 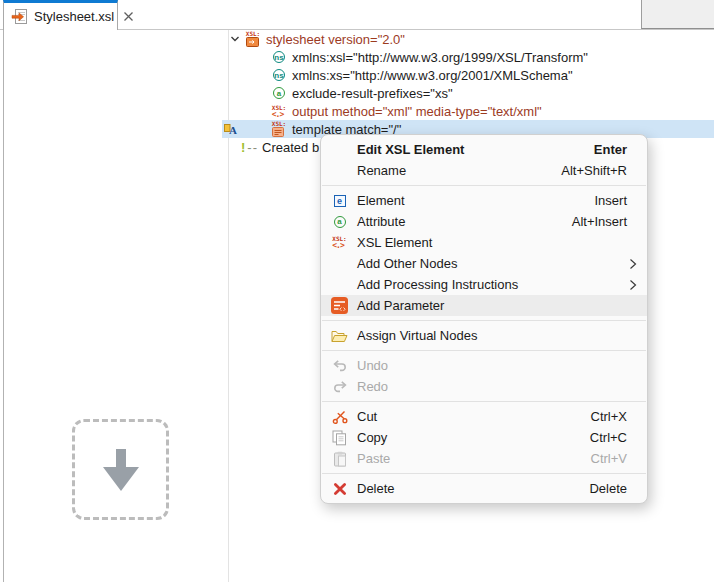 What do you see at coordinates (340, 416) in the screenshot?
I see `cut-icon` at bounding box center [340, 416].